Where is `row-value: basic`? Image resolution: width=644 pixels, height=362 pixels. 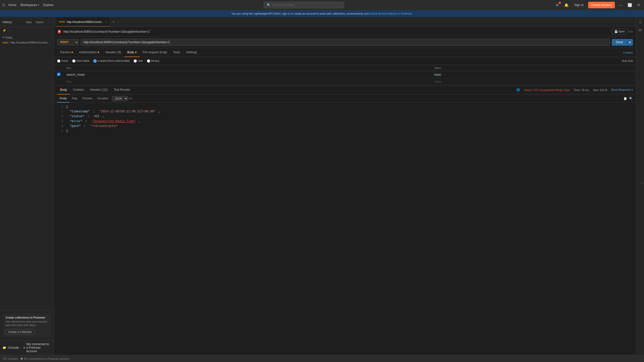
row-value: basic is located at coordinates (534, 75).